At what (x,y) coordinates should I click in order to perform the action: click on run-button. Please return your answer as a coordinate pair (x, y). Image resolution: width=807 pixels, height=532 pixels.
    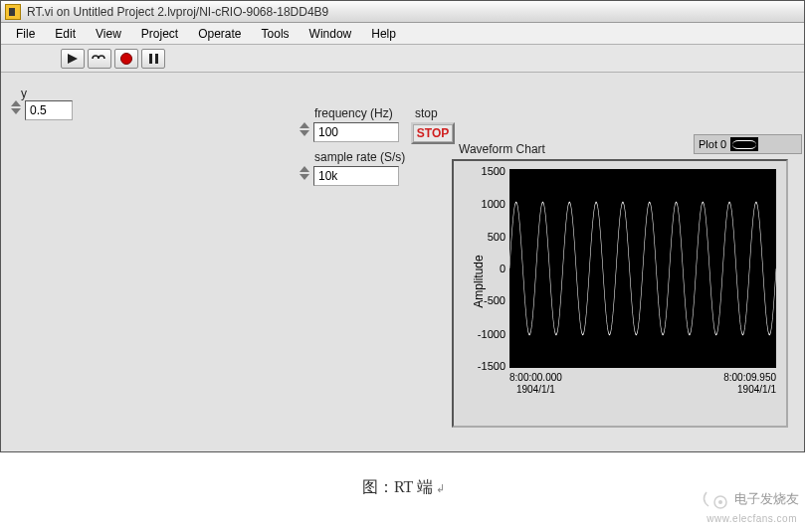
    Looking at the image, I should click on (73, 59).